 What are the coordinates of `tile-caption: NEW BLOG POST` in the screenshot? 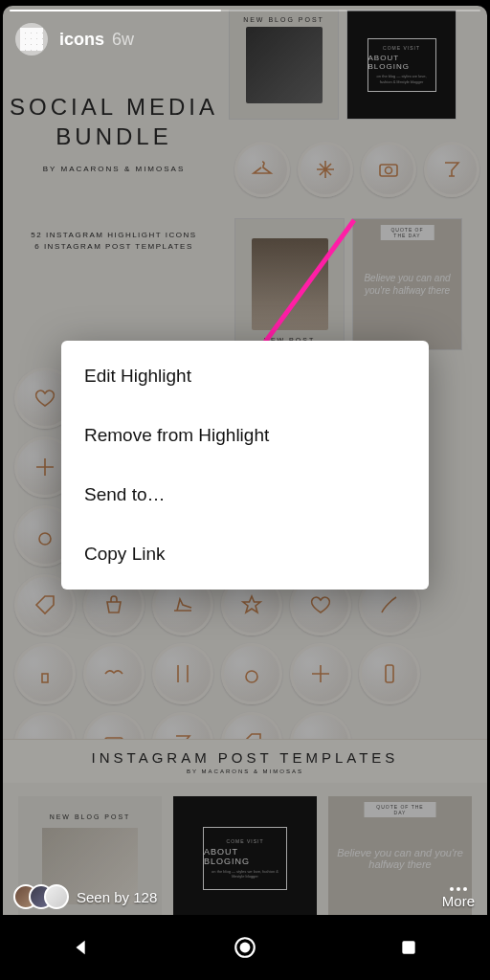 It's located at (283, 19).